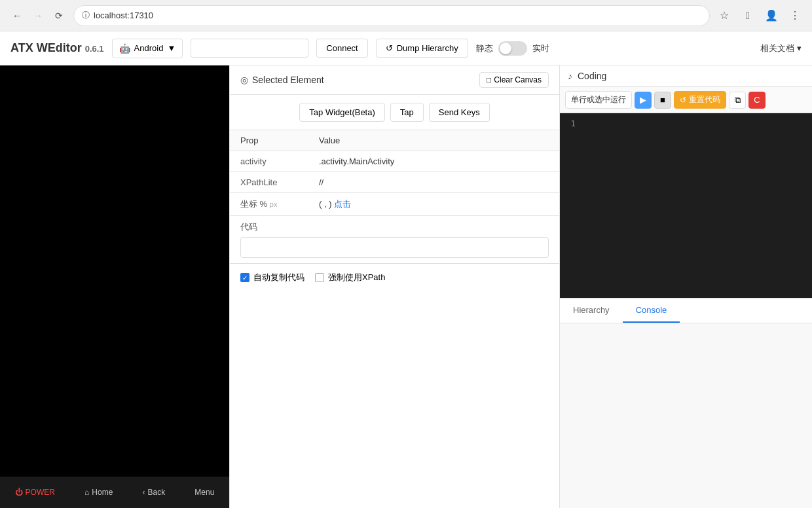 The image size is (812, 508). Describe the element at coordinates (86, 492) in the screenshot. I see `home-icon: ⌂` at that location.